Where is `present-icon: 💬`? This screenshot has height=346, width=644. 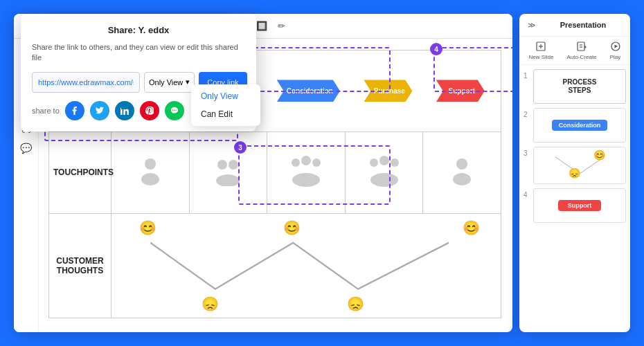
present-icon: 💬 is located at coordinates (26, 148).